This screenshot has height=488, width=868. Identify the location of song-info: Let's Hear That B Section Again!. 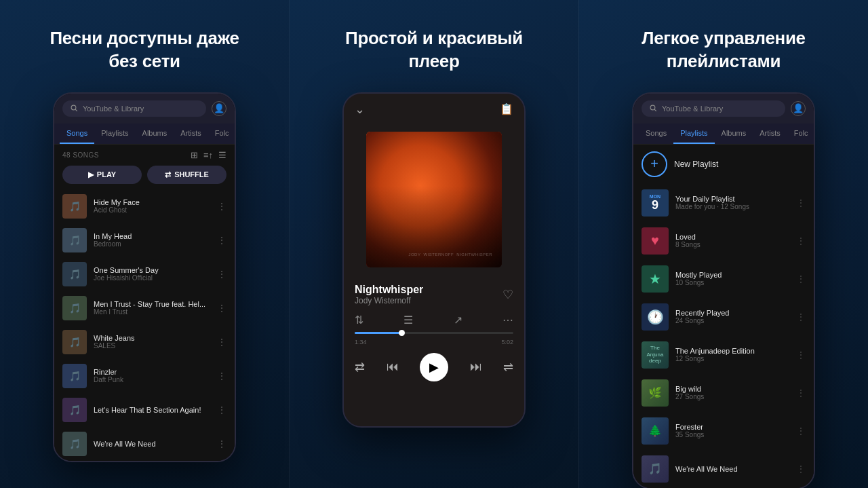
(152, 410).